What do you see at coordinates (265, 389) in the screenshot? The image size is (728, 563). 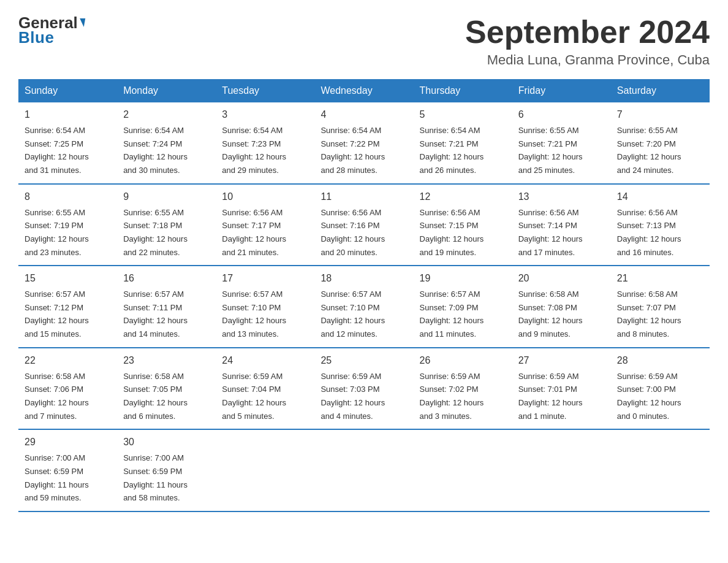 I see `calendar-cell: 24 Sunrise: 6:59 AMSunset: 7:04 PMDaylig…` at bounding box center [265, 389].